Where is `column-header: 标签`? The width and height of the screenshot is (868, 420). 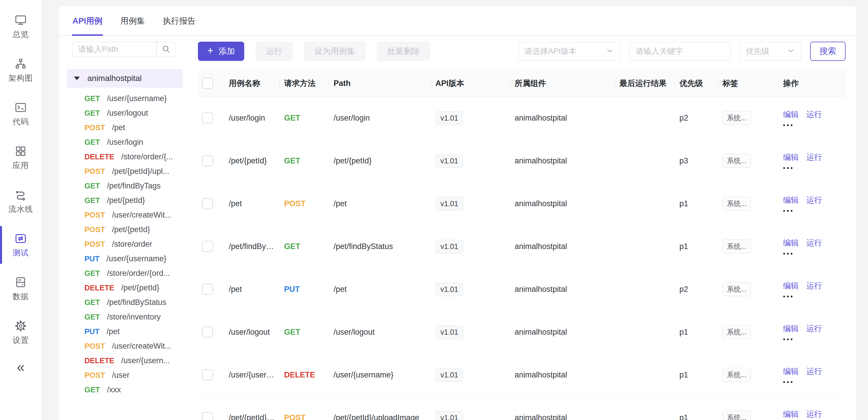 column-header: 标签 is located at coordinates (748, 84).